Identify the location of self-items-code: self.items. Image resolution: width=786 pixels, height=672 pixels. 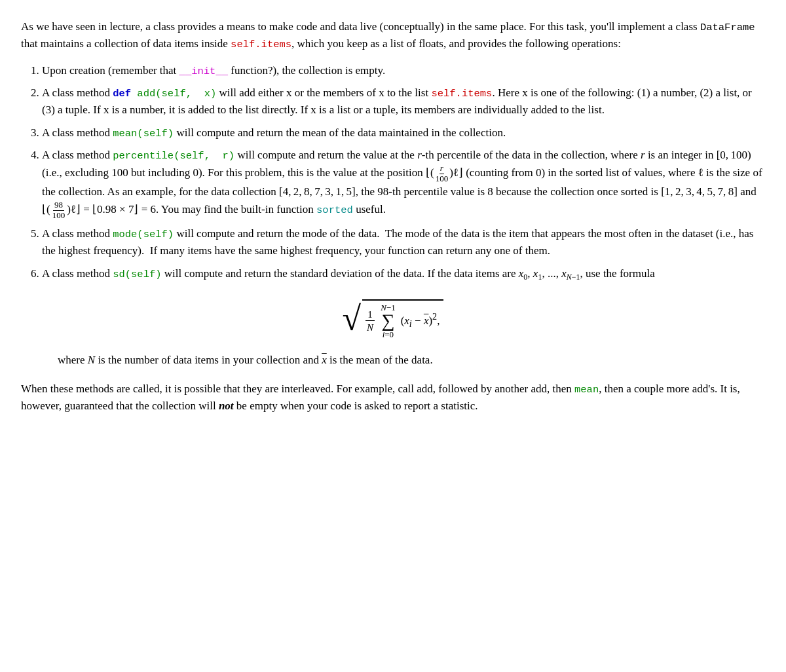
(261, 45).